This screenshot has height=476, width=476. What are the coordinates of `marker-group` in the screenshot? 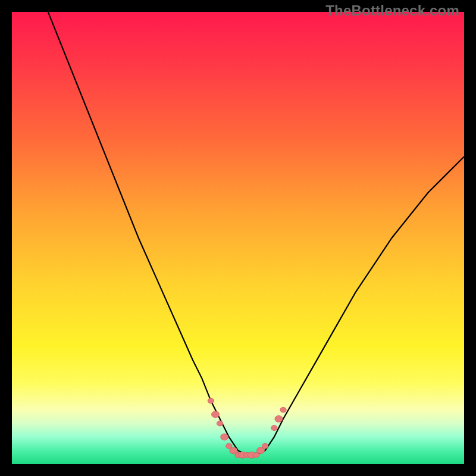 It's located at (247, 428).